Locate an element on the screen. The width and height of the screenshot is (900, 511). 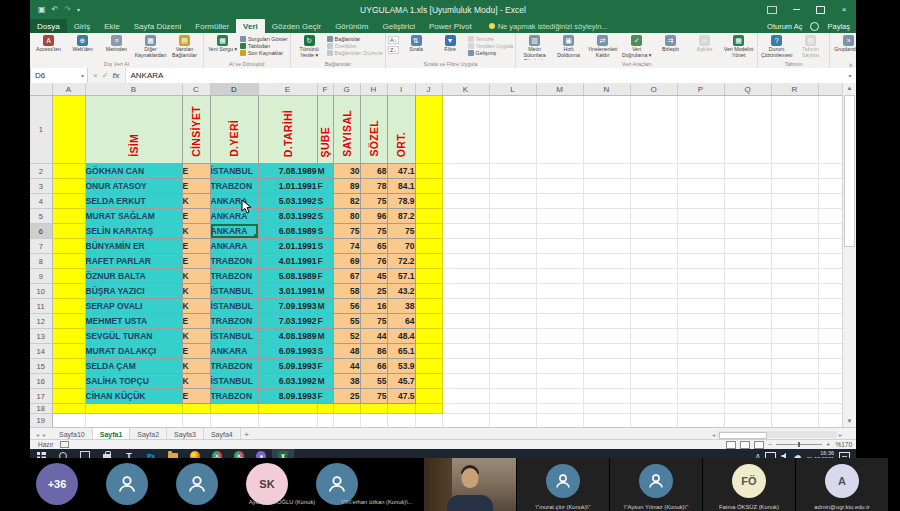
cell-H4: 75 is located at coordinates (374, 202).